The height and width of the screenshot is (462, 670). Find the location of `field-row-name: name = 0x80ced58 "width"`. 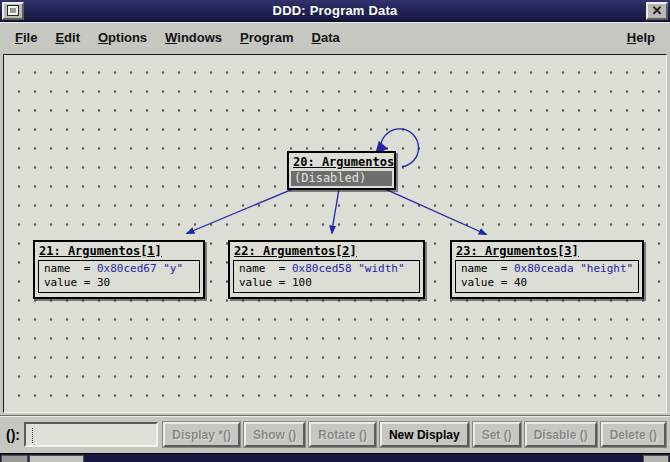

field-row-name: name = 0x80ced58 "width" is located at coordinates (326, 269).